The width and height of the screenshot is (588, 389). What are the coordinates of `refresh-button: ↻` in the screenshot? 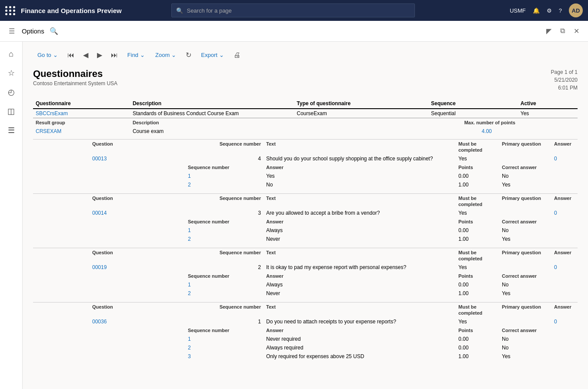 It's located at (189, 55).